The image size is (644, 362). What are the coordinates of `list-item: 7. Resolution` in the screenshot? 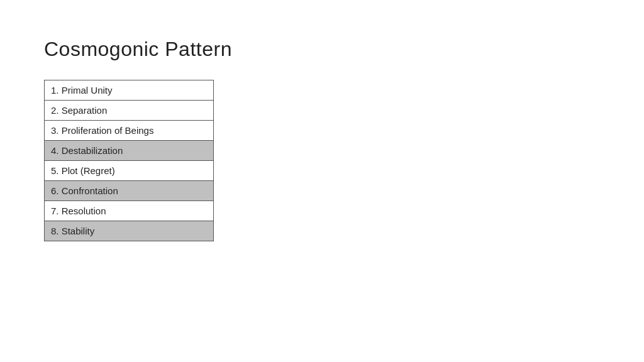 It's located at (130, 211).